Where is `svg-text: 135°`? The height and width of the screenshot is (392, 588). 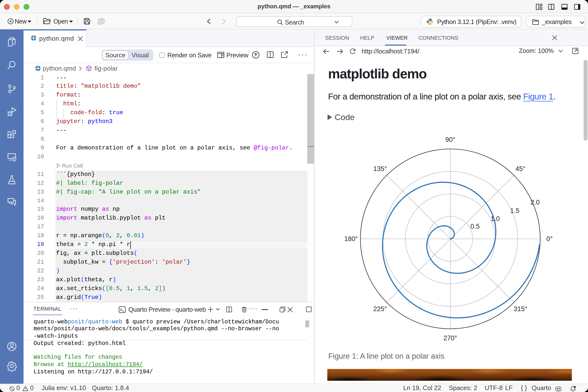
svg-text: 135° is located at coordinates (380, 169).